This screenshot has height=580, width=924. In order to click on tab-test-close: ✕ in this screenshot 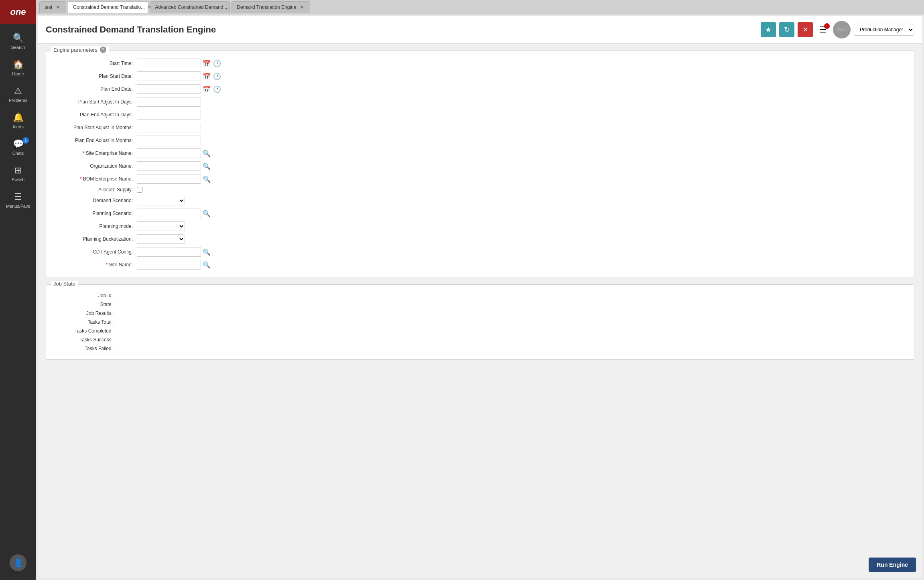, I will do `click(58, 7)`.